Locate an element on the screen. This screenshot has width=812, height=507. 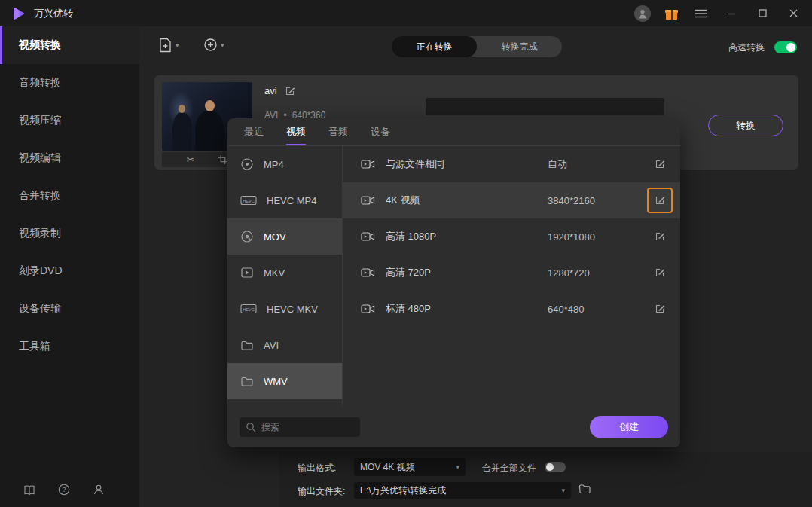
popup-tab-label: 设备 is located at coordinates (380, 132).